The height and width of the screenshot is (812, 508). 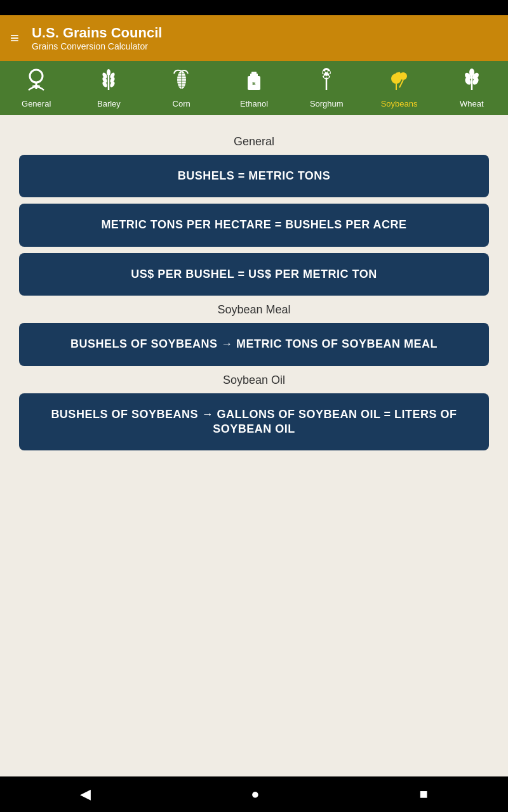 What do you see at coordinates (255, 794) in the screenshot?
I see `home-button: ●` at bounding box center [255, 794].